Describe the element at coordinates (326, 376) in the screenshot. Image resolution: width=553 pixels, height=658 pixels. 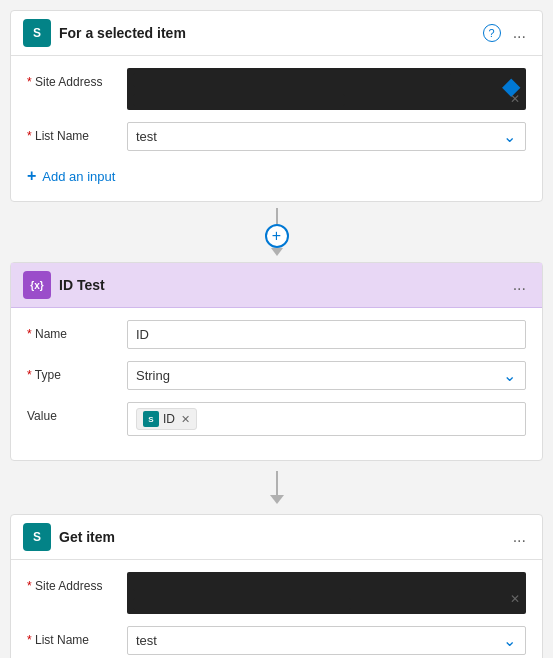
I see `type-select: String` at that location.